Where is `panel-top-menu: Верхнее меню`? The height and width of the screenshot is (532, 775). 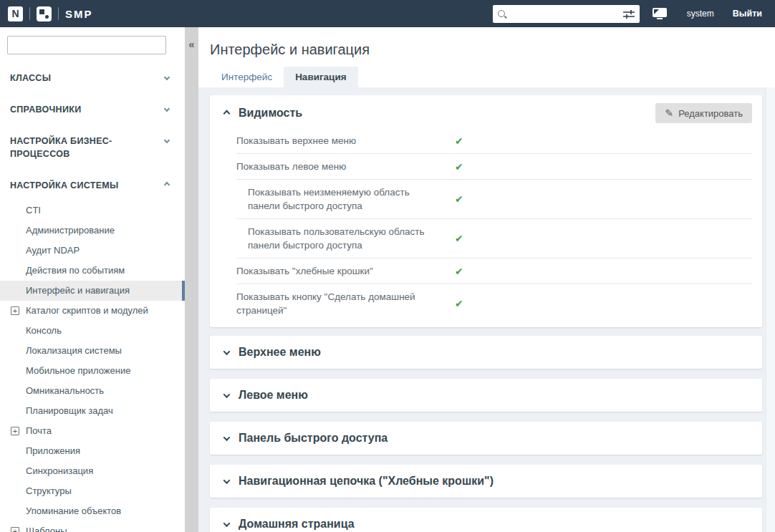 panel-top-menu: Верхнее меню is located at coordinates (486, 352).